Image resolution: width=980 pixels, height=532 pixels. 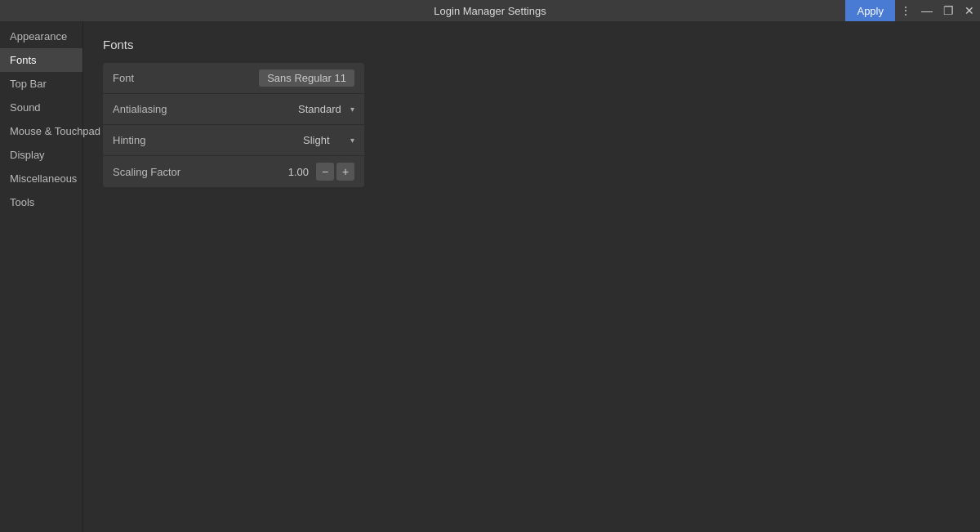 I want to click on scaling-factor-decrease-button: −, so click(x=325, y=172).